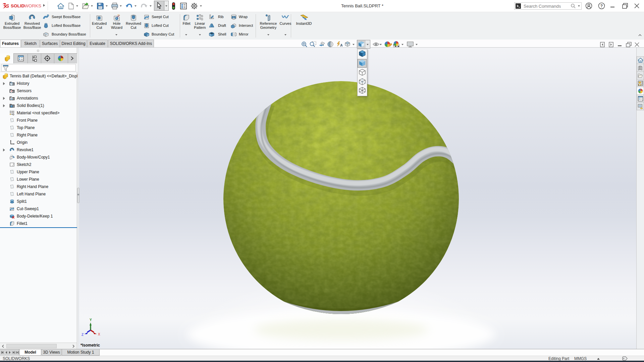 This screenshot has height=362, width=644. I want to click on svg-text: Y, so click(91, 320).